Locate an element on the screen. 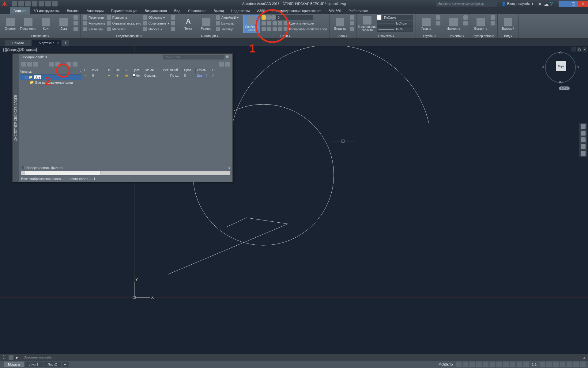  leader-button: Выноска is located at coordinates (227, 23).